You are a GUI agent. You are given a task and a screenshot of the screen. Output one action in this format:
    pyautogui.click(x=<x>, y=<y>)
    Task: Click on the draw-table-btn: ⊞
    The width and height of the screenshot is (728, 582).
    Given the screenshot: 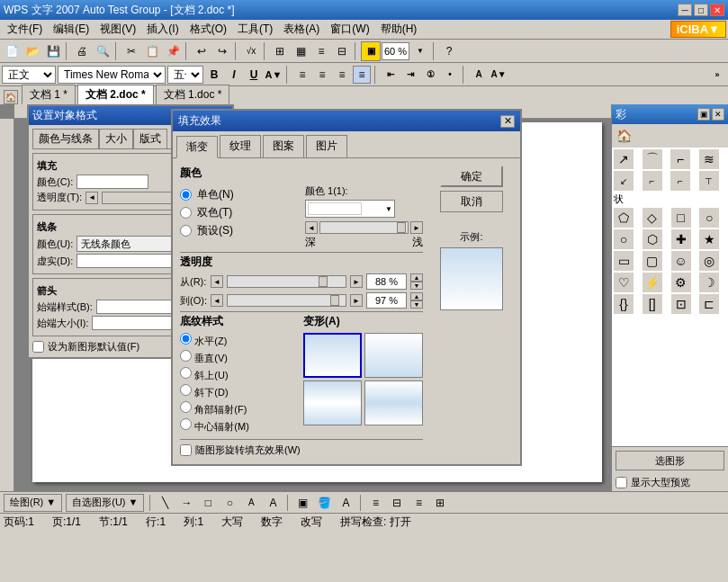 What is the action you would take?
    pyautogui.click(x=440, y=503)
    